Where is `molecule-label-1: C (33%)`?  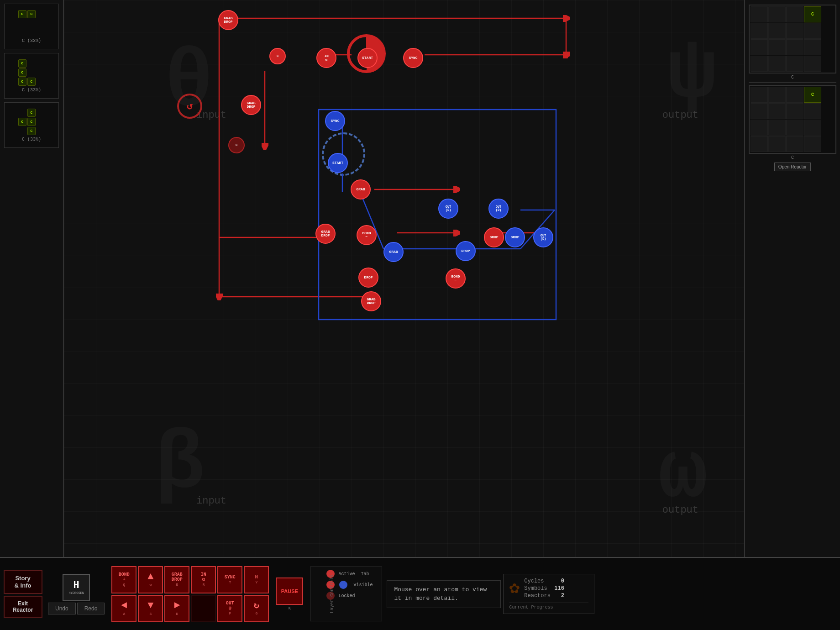
molecule-label-1: C (33%) is located at coordinates (31, 41).